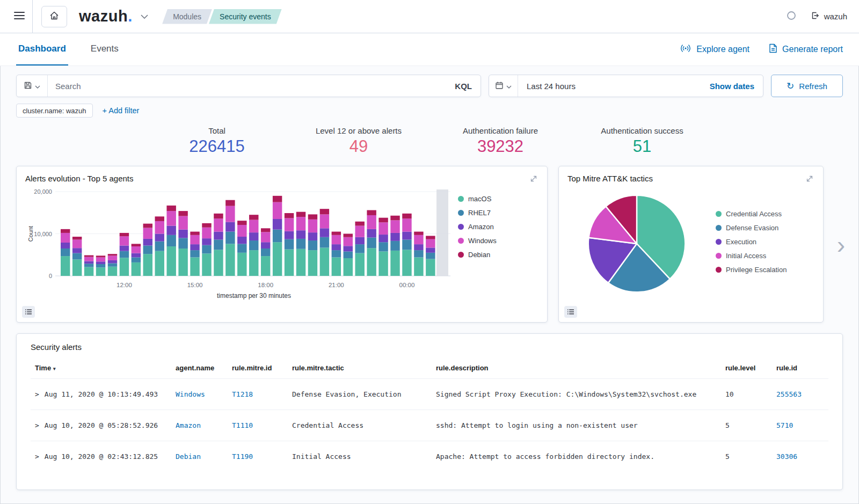  I want to click on legend-item-debian: Debian, so click(474, 254).